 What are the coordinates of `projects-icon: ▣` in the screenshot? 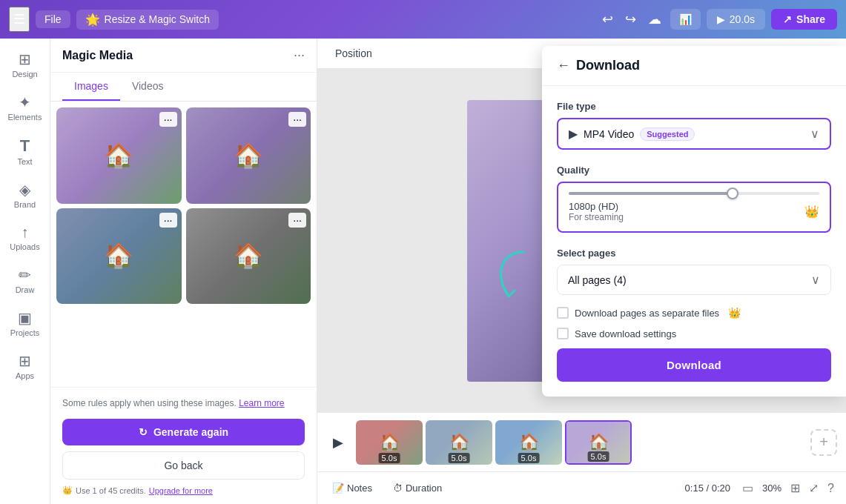 It's located at (25, 318).